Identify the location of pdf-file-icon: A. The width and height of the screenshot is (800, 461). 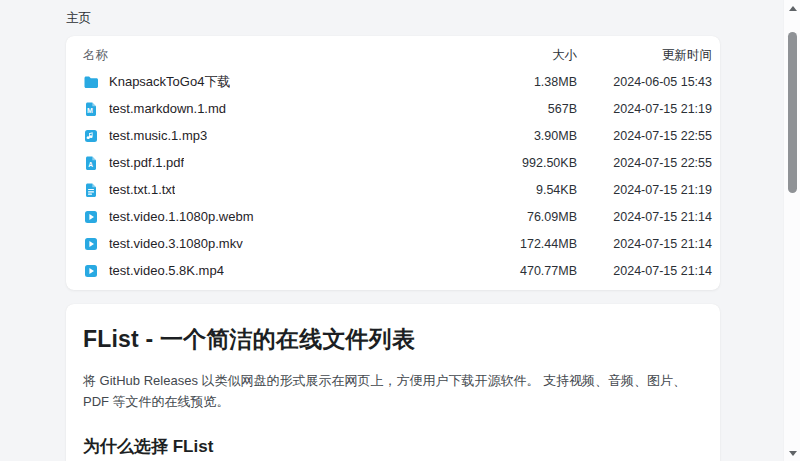
(91, 163).